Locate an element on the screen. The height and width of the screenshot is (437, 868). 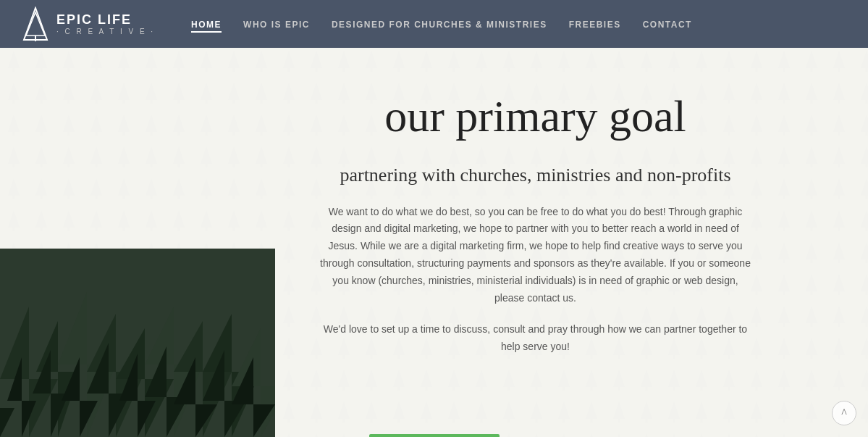
nav-links: HOME WHO IS EPIC DESIGNED FOR CHURCHES &… is located at coordinates (442, 24).